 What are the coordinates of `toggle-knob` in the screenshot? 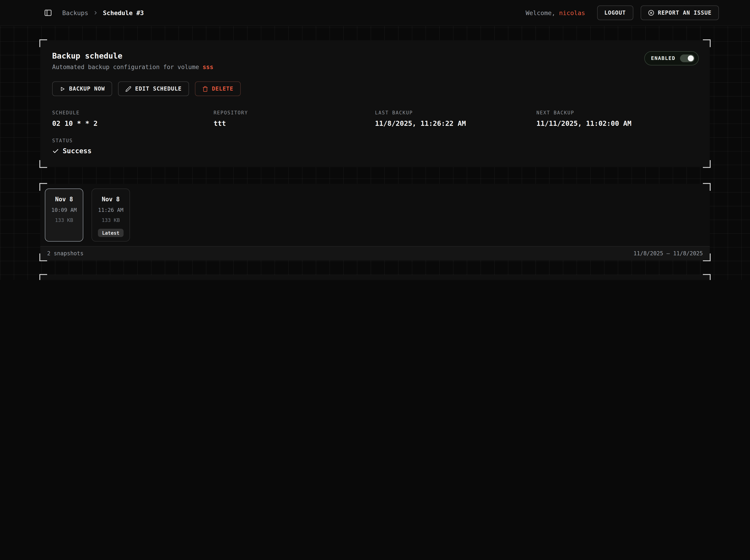 It's located at (691, 58).